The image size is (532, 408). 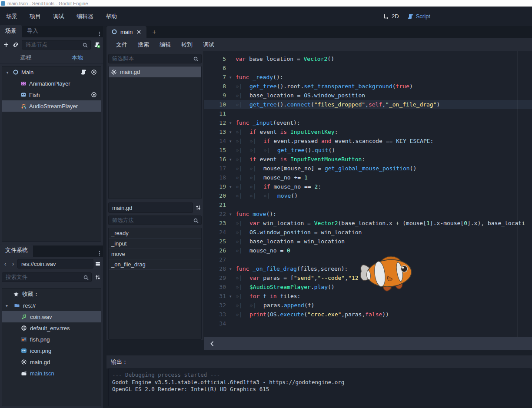 What do you see at coordinates (391, 17) in the screenshot?
I see `workspace-2d-button: 2D` at bounding box center [391, 17].